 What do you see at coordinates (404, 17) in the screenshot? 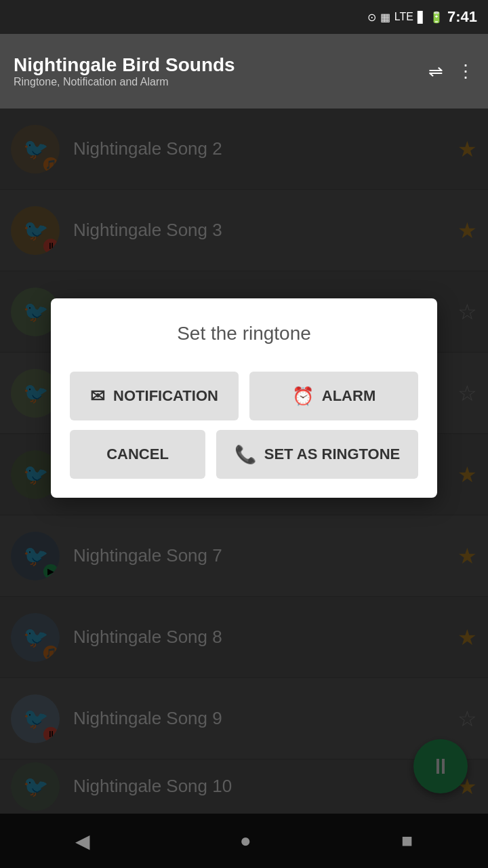
I see `lte-label: LTE` at bounding box center [404, 17].